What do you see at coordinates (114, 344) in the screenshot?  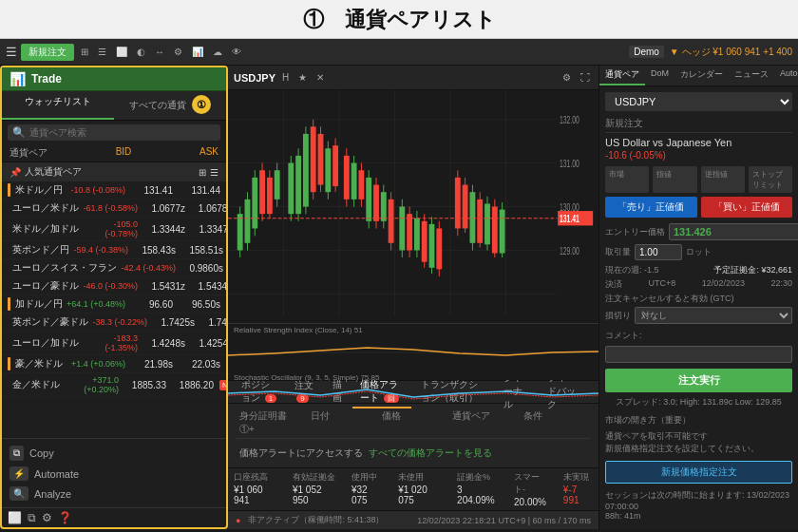 I see `pair-row: ユーロ／加ドル -183.3 (-1.35%) 1.4248s 1.4254s` at bounding box center [114, 344].